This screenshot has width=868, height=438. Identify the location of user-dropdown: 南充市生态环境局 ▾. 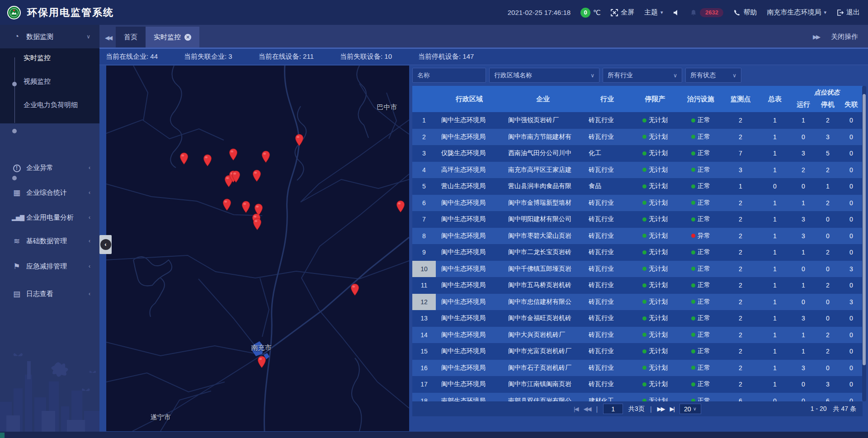
(797, 13).